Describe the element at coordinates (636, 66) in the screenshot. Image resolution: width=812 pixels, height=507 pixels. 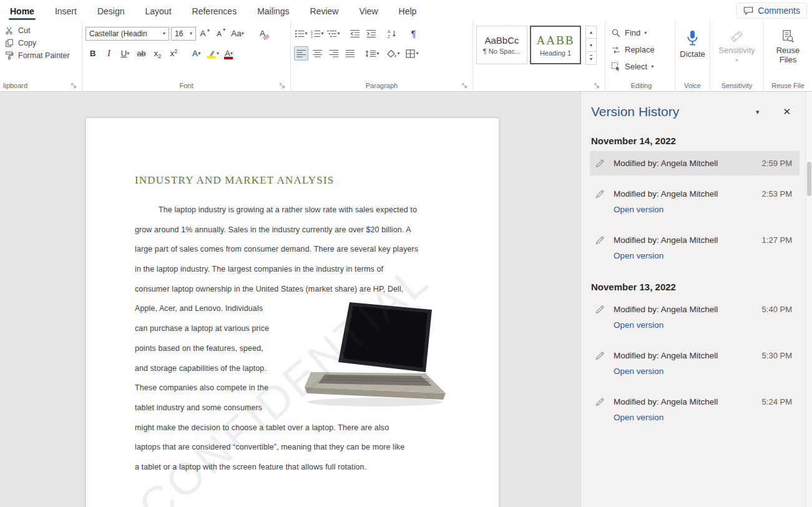
I see `select-label: Select` at that location.